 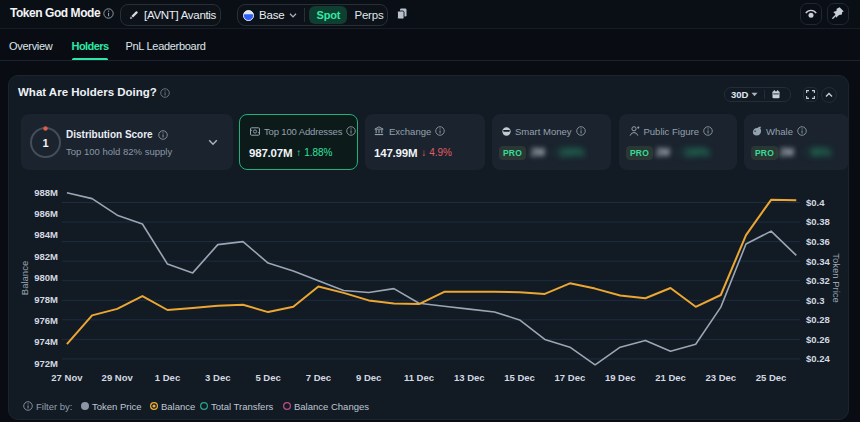 What do you see at coordinates (218, 378) in the screenshot?
I see `svg-text: 3 Dec` at bounding box center [218, 378].